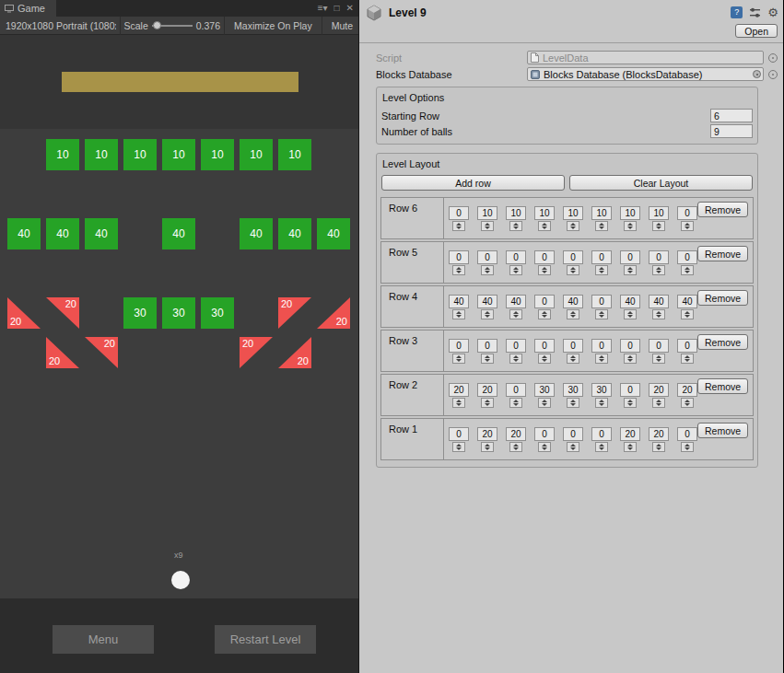 The height and width of the screenshot is (673, 784). What do you see at coordinates (756, 31) in the screenshot?
I see `open-button: Open` at bounding box center [756, 31].